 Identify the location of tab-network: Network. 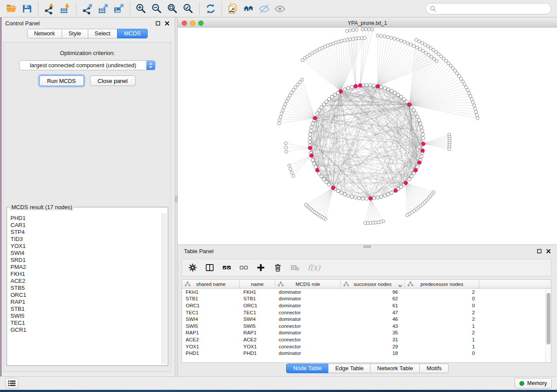
(45, 34).